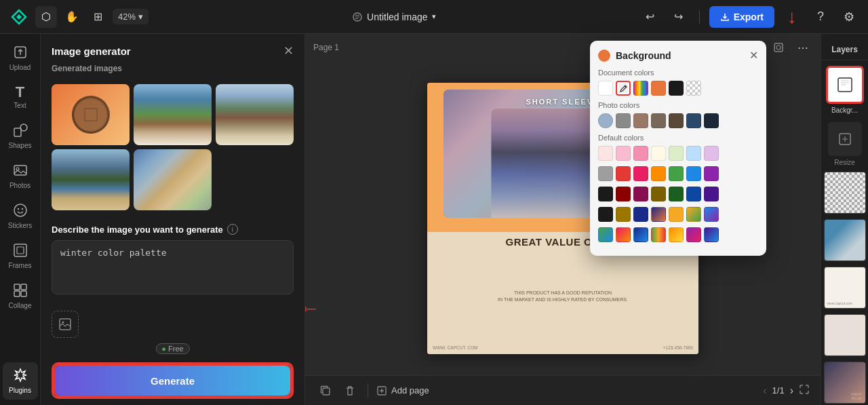  Describe the element at coordinates (233, 229) in the screenshot. I see `info-icon: i` at that location.